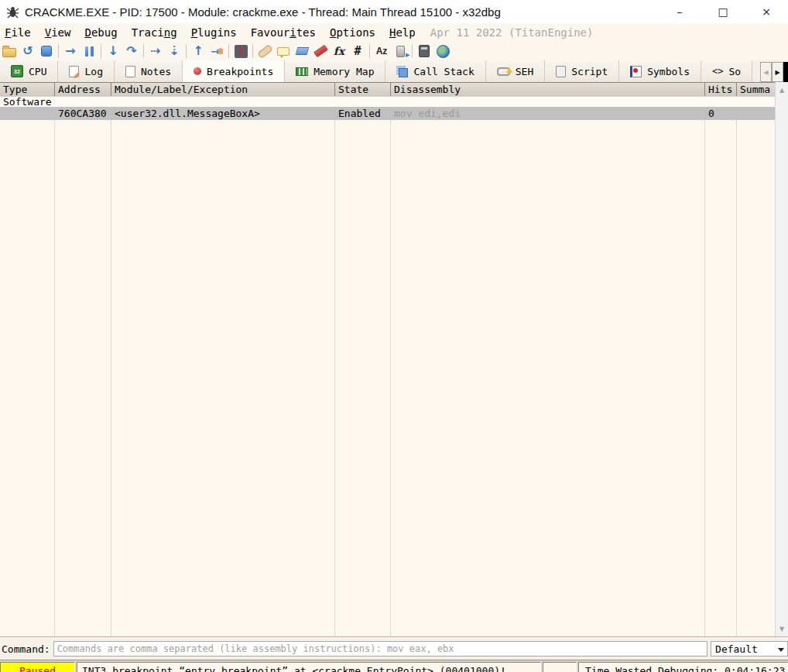 Image resolution: width=788 pixels, height=672 pixels. What do you see at coordinates (394, 649) in the screenshot?
I see `command-bar: Command: Default` at bounding box center [394, 649].